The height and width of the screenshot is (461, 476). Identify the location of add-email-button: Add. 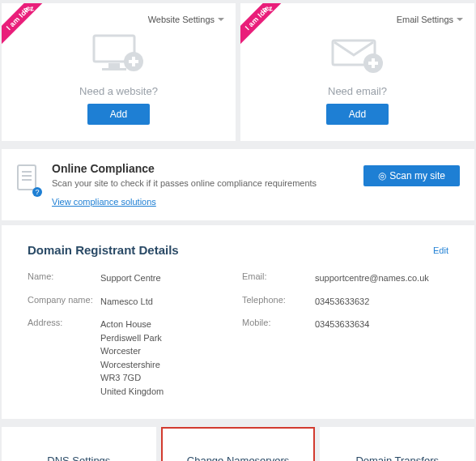
(358, 114).